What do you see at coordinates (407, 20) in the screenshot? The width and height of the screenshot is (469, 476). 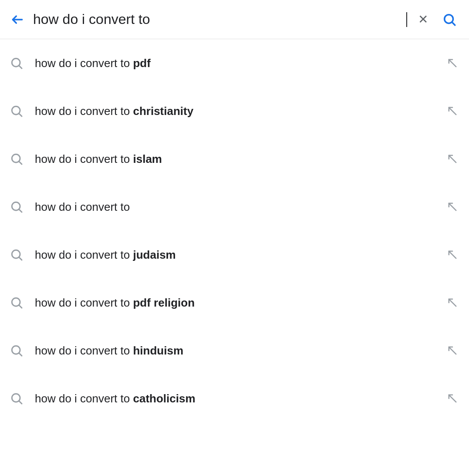 I see `text-cursor` at bounding box center [407, 20].